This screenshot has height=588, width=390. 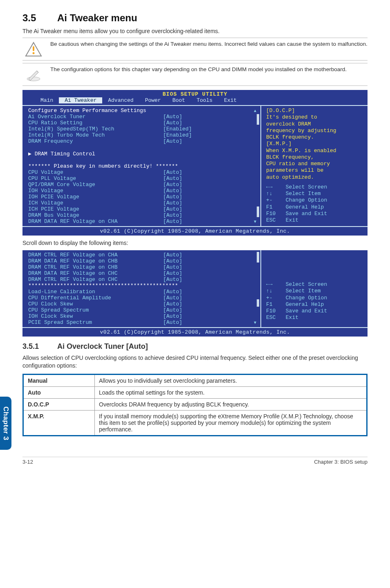 What do you see at coordinates (256, 110) in the screenshot?
I see `scroll-up-icon` at bounding box center [256, 110].